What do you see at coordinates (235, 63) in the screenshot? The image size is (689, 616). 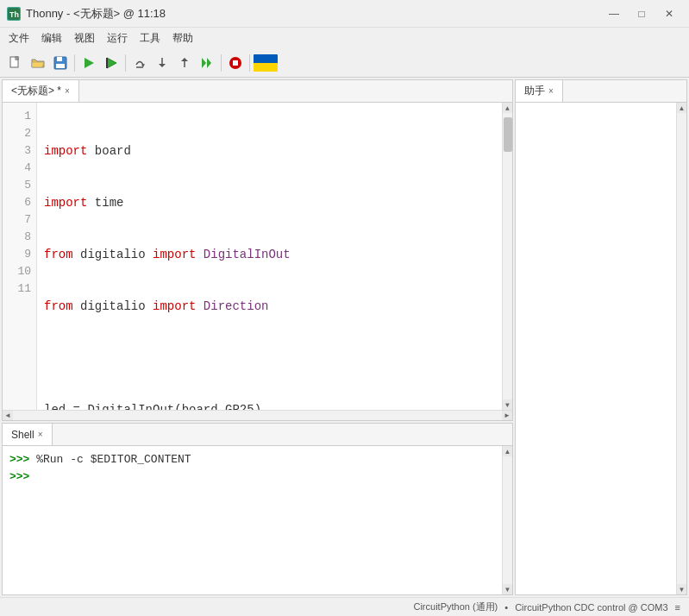 I see `stop-button` at bounding box center [235, 63].